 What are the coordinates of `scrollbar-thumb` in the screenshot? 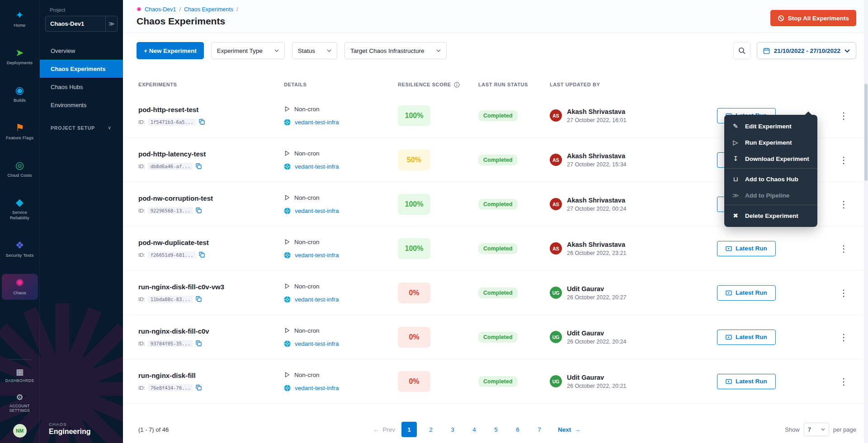 It's located at (866, 132).